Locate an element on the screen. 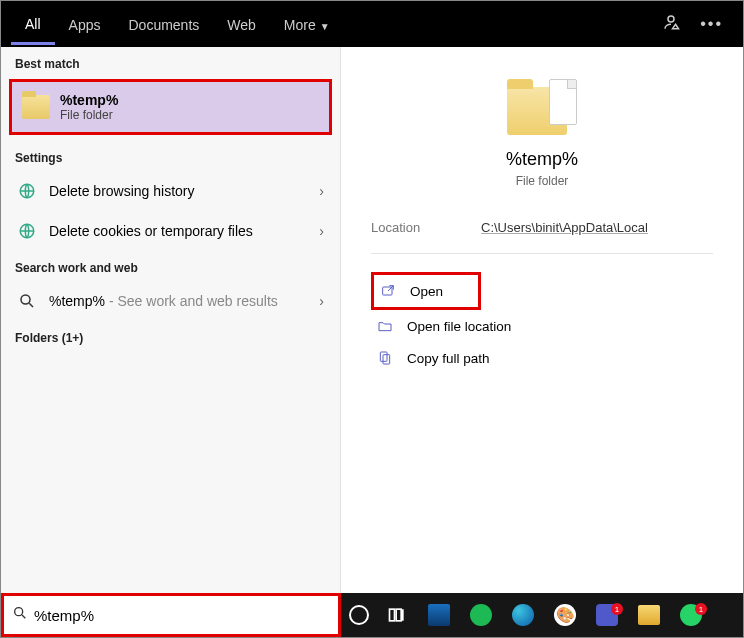 This screenshot has width=744, height=638. teams-icon: 1 is located at coordinates (607, 615).